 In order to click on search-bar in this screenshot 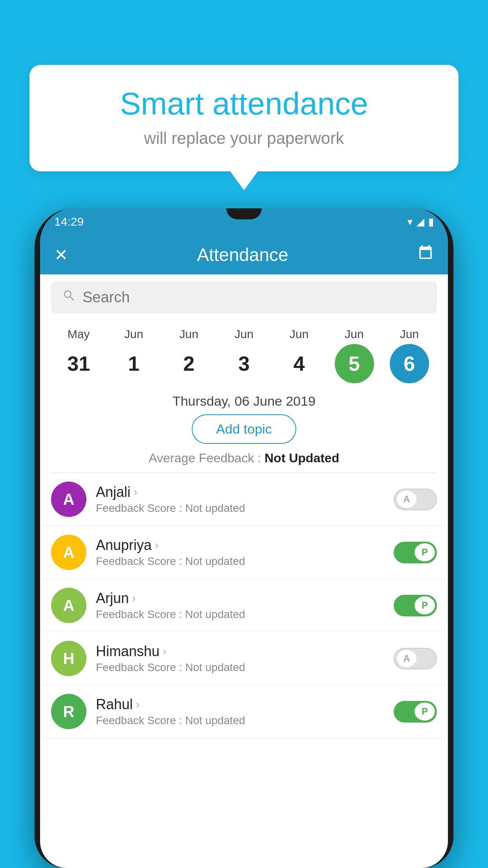, I will do `click(244, 297)`.